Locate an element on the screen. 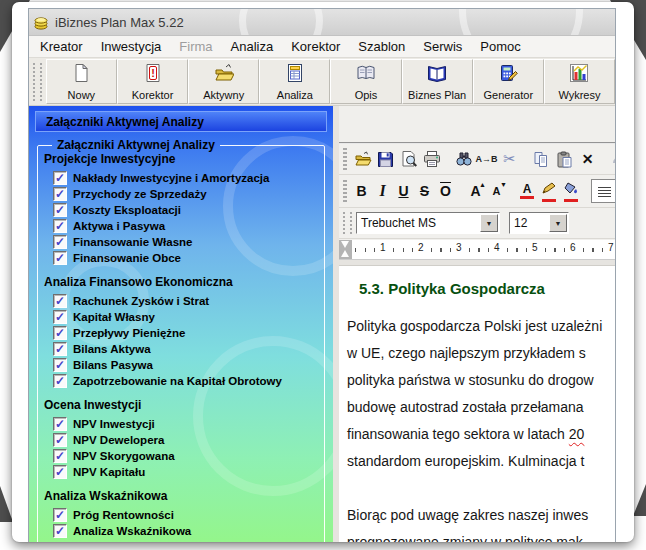  menu-kreator: Kreator is located at coordinates (62, 46).